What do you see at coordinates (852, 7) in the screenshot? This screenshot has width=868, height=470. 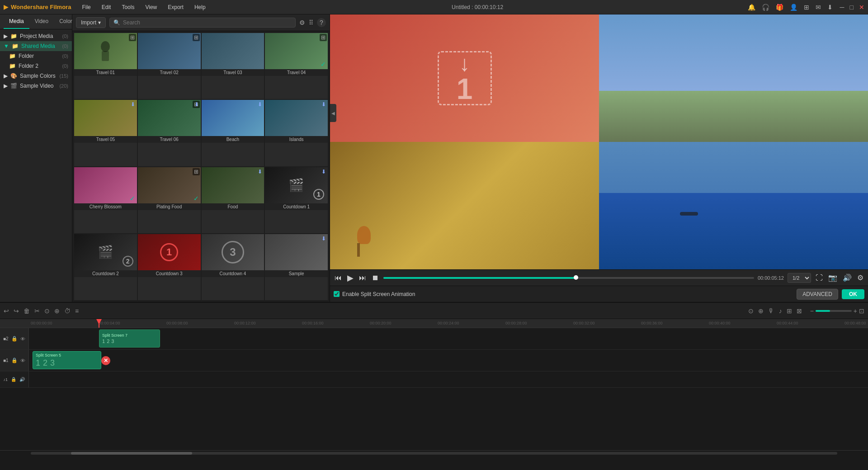 I see `maximize-button: □` at bounding box center [852, 7].